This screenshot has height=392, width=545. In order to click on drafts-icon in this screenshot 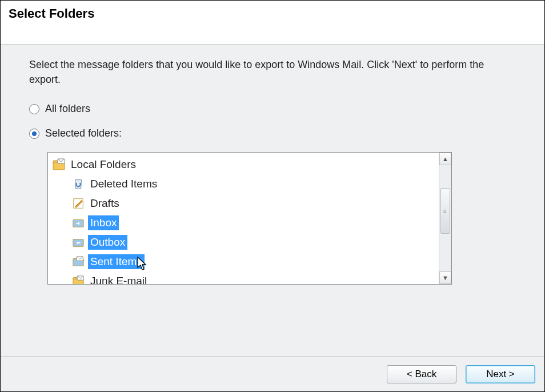, I will do `click(78, 203)`.